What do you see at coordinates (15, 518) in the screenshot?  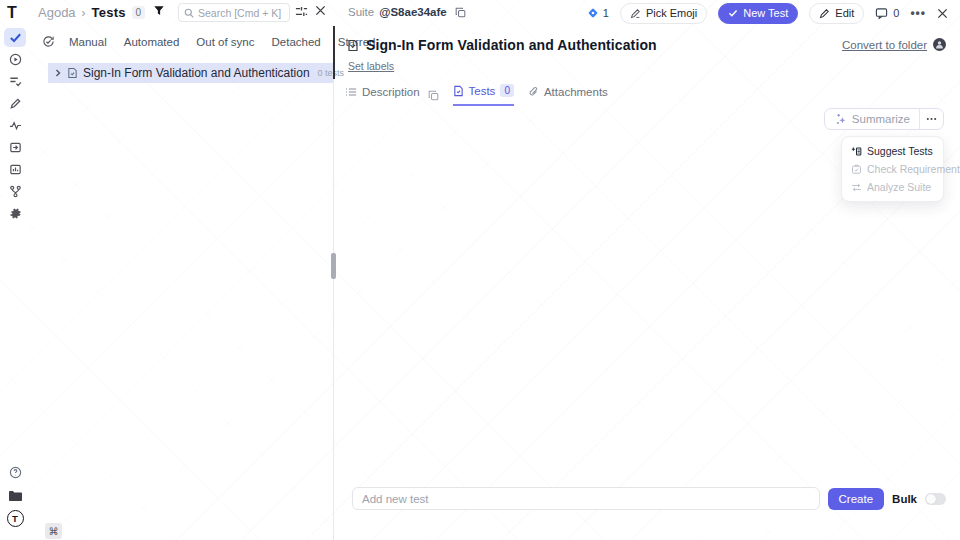 I see `account-avatar: T` at bounding box center [15, 518].